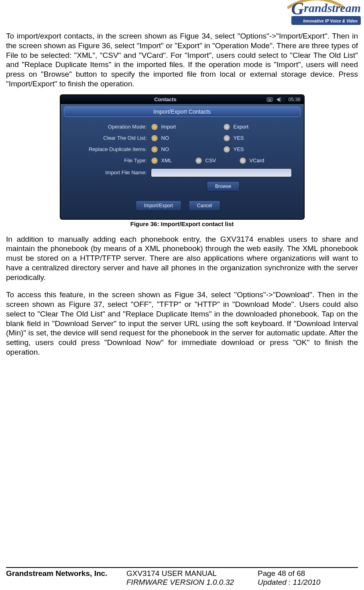  I want to click on radio-import, so click(155, 127).